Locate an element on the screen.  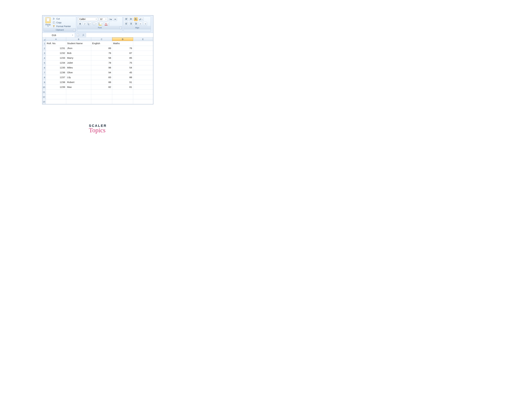
cell: Bob is located at coordinates (79, 53).